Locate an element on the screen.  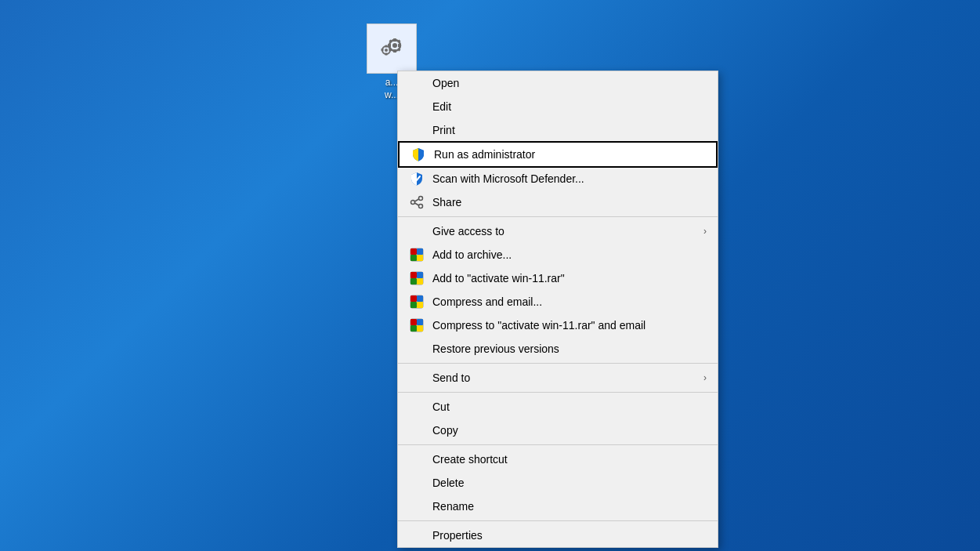
menu-item-scan-defender: Scan with Microsoft Defender... is located at coordinates (558, 179).